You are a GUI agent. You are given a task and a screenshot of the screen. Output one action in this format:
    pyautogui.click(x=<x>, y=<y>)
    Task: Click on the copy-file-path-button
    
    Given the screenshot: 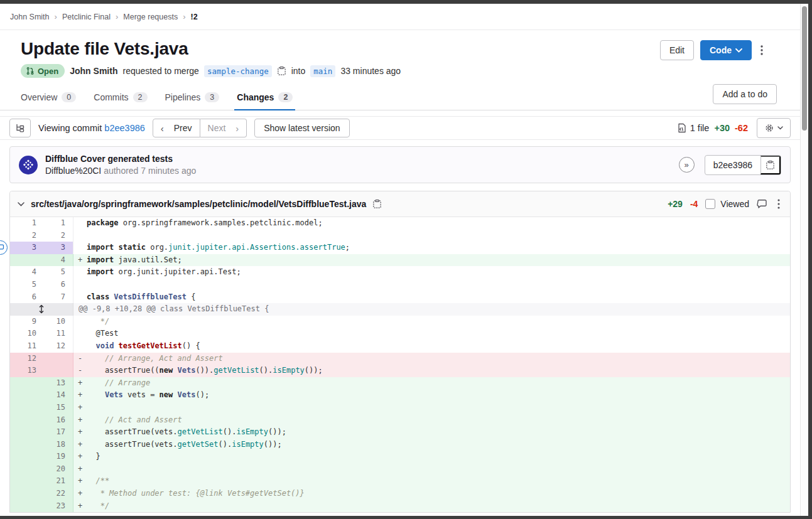 What is the action you would take?
    pyautogui.click(x=377, y=204)
    